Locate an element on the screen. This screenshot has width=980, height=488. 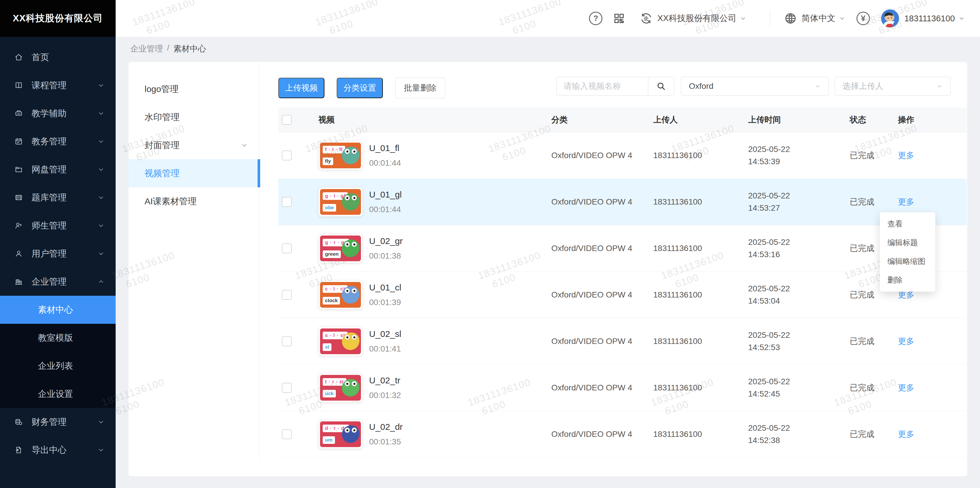
device-icon is located at coordinates (19, 113).